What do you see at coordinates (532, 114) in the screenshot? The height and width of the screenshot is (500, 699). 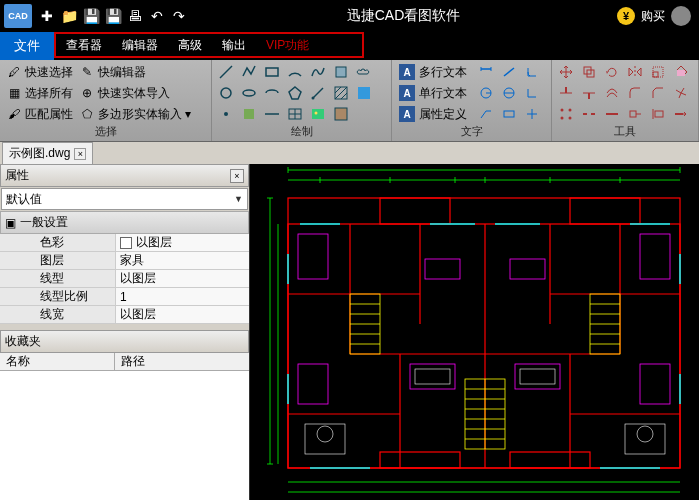 I see `centermark-icon` at bounding box center [532, 114].